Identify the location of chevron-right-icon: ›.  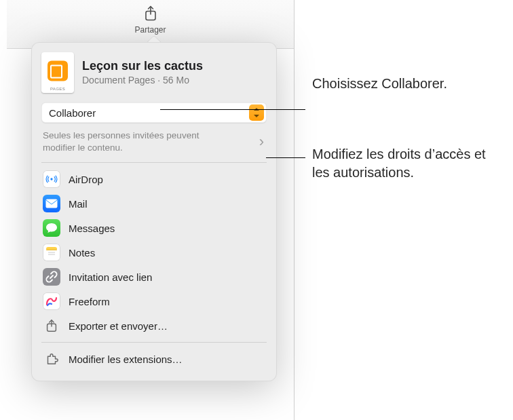
(262, 142).